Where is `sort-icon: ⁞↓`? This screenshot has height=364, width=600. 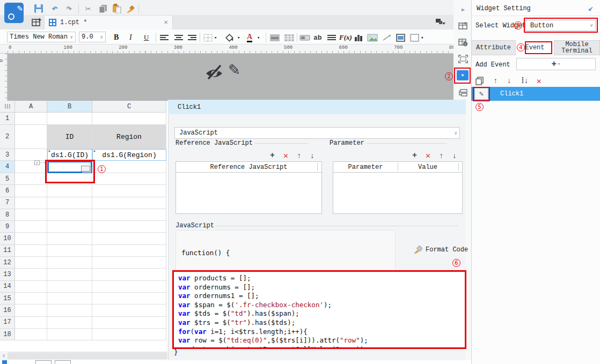 sort-icon: ⁞↓ is located at coordinates (524, 81).